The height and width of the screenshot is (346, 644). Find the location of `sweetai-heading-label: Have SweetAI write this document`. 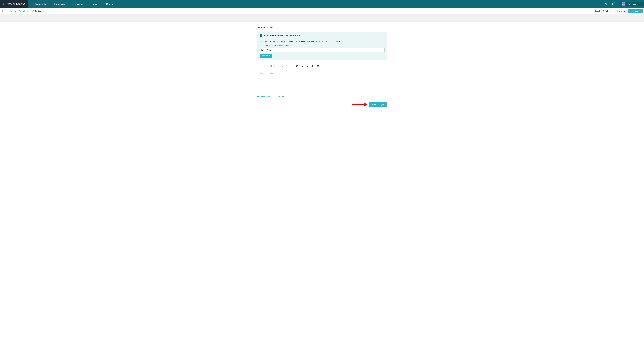

sweetai-heading-label: Have SweetAI write this document is located at coordinates (282, 35).